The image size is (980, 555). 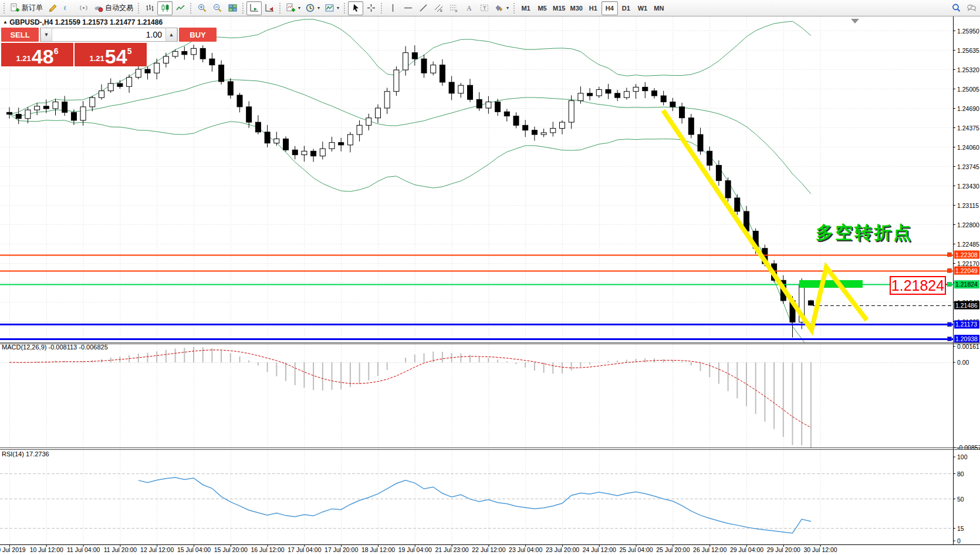 I want to click on main-toolbar: 新订单 自动交易, so click(x=490, y=8).